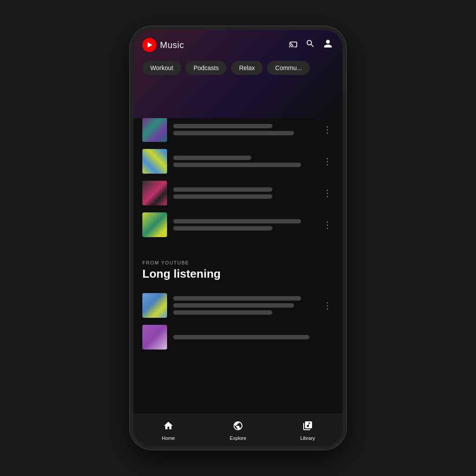 This screenshot has height=476, width=476. Describe the element at coordinates (168, 431) in the screenshot. I see `nav-item-home: Home` at that location.